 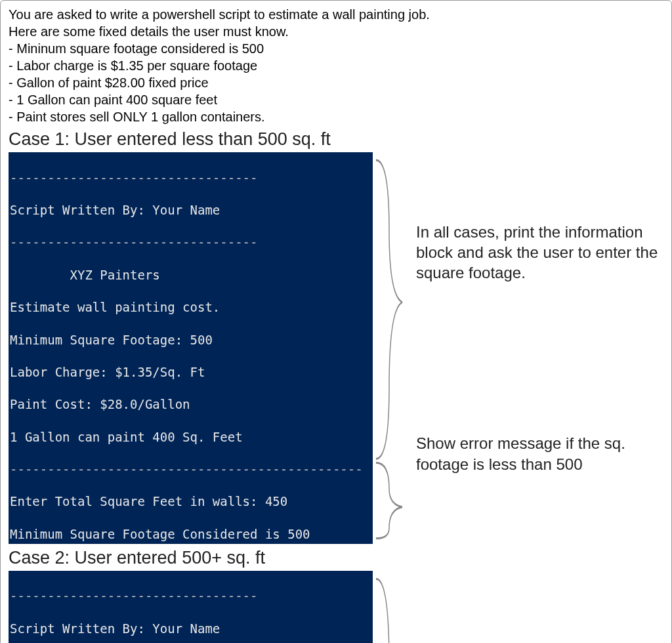 What do you see at coordinates (190, 470) in the screenshot?
I see `terminal-line: ----------------------------------------…` at bounding box center [190, 470].